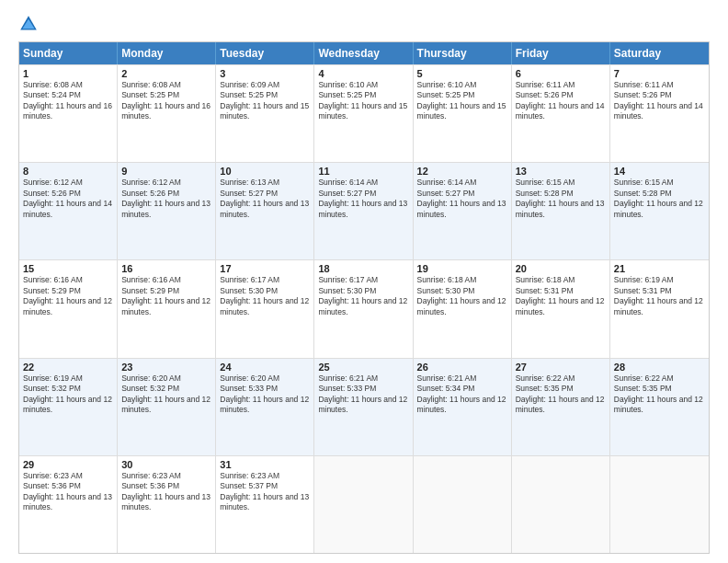 This screenshot has height=563, width=728. Describe the element at coordinates (265, 407) in the screenshot. I see `day-cell-24: 24Sunrise: 6:20 AM Sunset: 5:33 PM Dayli…` at that location.